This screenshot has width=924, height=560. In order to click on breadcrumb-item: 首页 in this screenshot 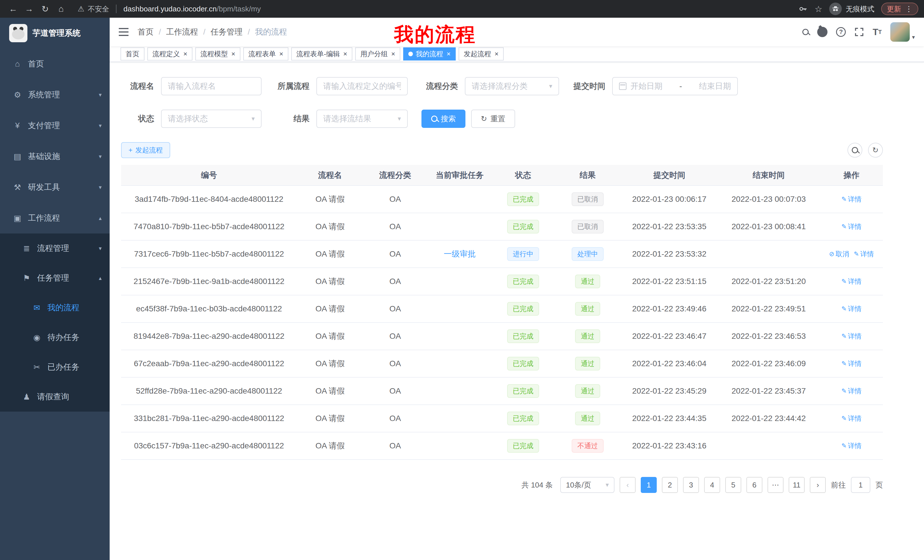, I will do `click(146, 32)`.